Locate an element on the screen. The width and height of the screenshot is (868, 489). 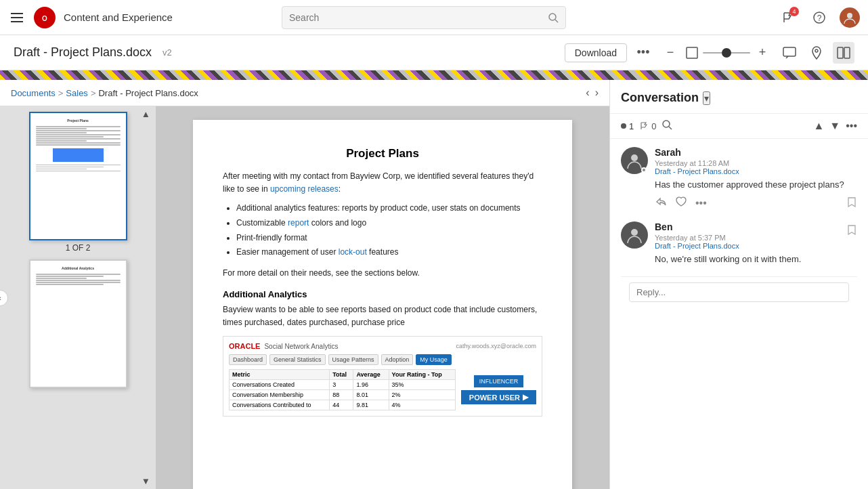
zoom-out-button: − is located at coordinates (670, 53).